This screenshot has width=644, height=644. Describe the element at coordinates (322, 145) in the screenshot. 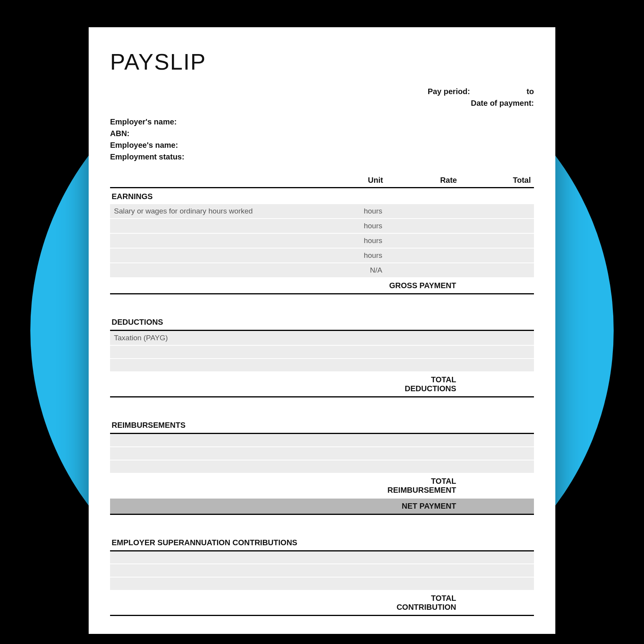

I see `employee-name-label: Employee's name:` at that location.